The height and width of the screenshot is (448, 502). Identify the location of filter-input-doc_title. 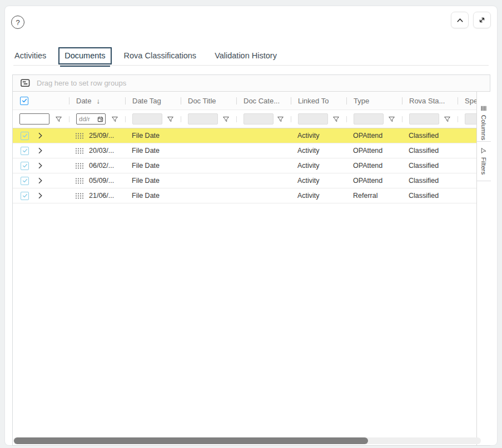
(203, 119).